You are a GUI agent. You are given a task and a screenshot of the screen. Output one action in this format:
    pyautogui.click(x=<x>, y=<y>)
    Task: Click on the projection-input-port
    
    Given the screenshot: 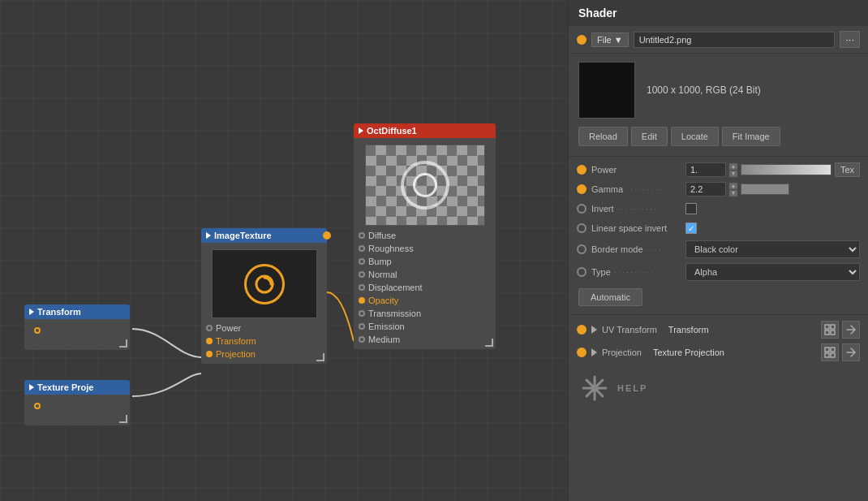 What is the action you would take?
    pyautogui.click(x=209, y=354)
    